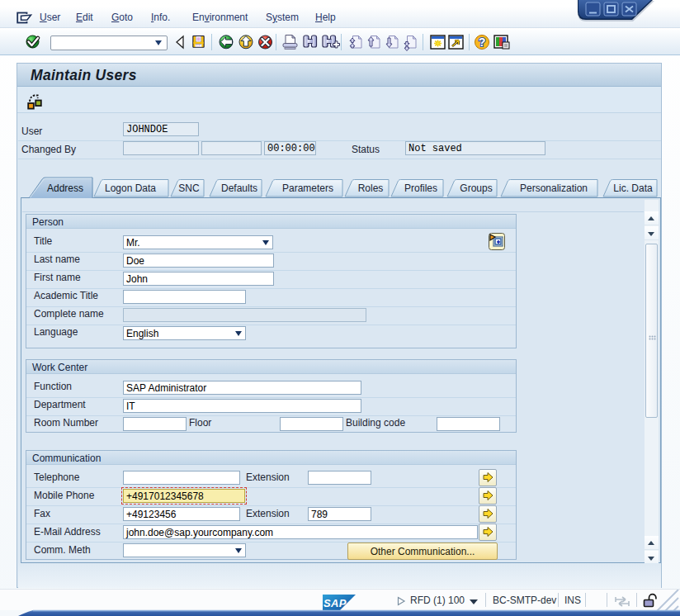  I want to click on svg-text: Defaults, so click(239, 188).